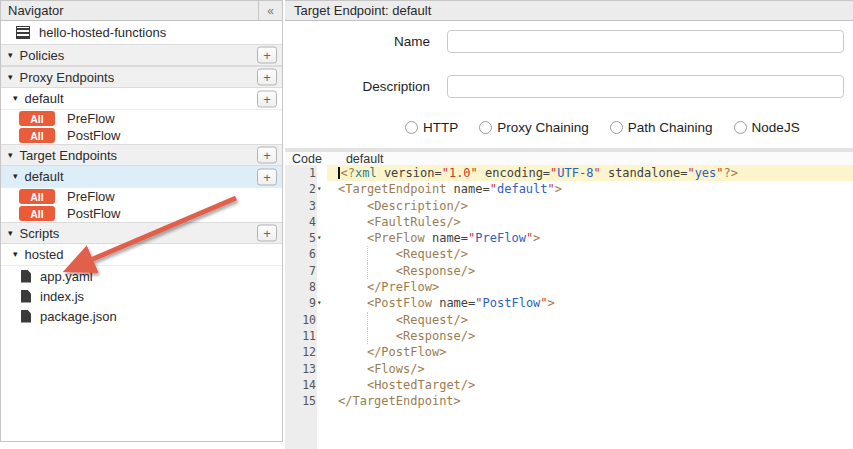  What do you see at coordinates (569, 86) in the screenshot?
I see `description-field-row: Description` at bounding box center [569, 86].